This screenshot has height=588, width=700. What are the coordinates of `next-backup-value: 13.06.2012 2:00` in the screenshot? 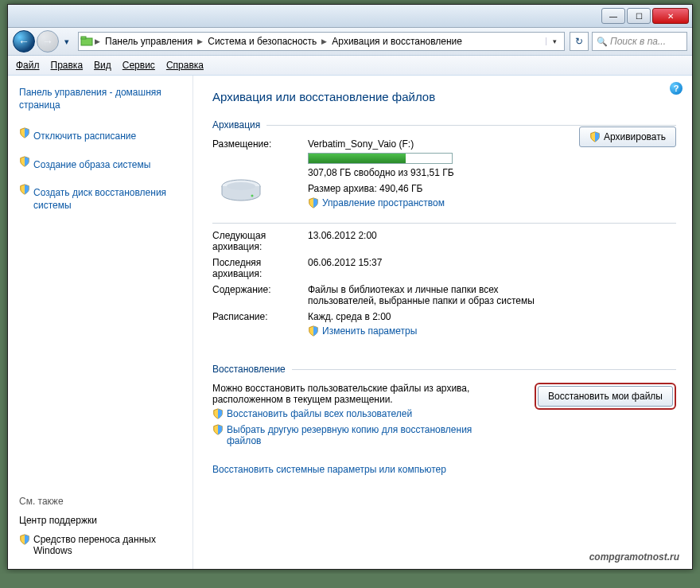 It's located at (492, 241).